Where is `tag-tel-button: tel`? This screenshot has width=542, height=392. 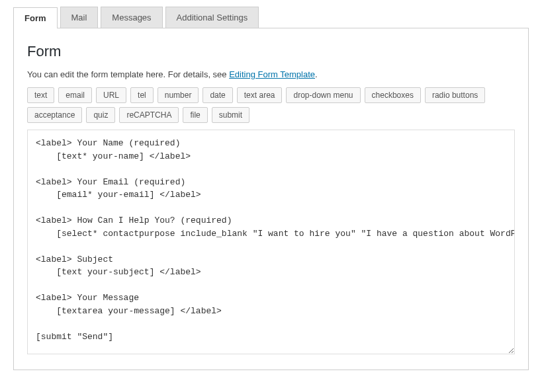 tag-tel-button: tel is located at coordinates (142, 95).